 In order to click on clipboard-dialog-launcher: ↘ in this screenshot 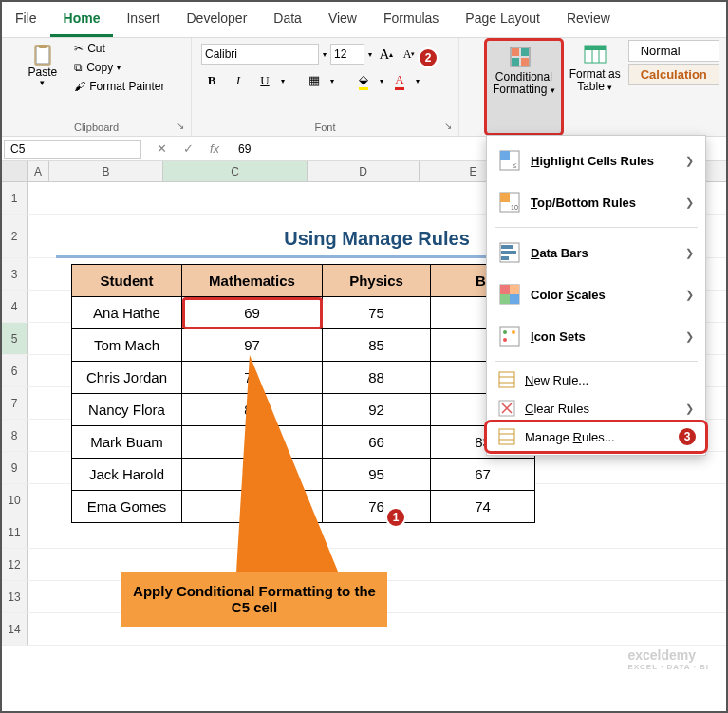, I will do `click(182, 127)`.